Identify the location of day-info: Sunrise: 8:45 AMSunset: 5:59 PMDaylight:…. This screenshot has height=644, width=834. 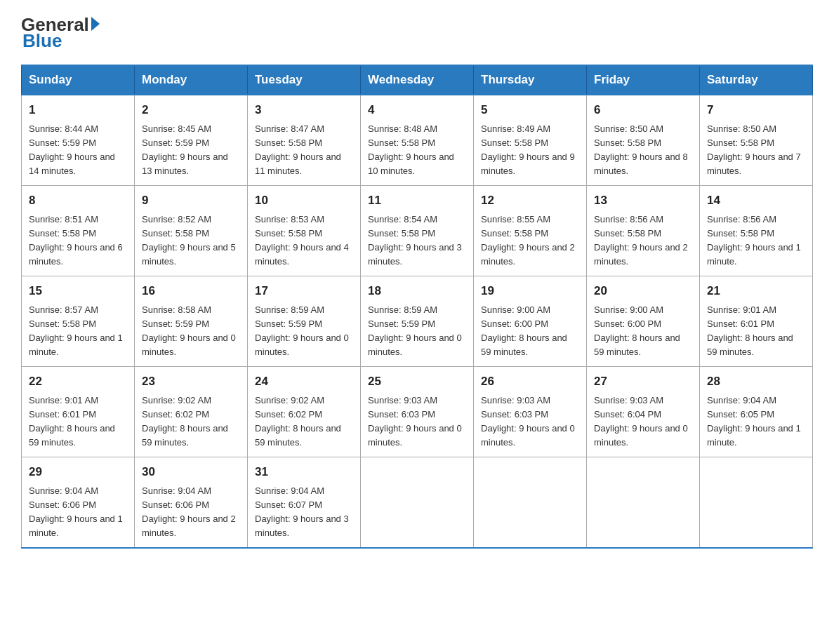
(191, 150).